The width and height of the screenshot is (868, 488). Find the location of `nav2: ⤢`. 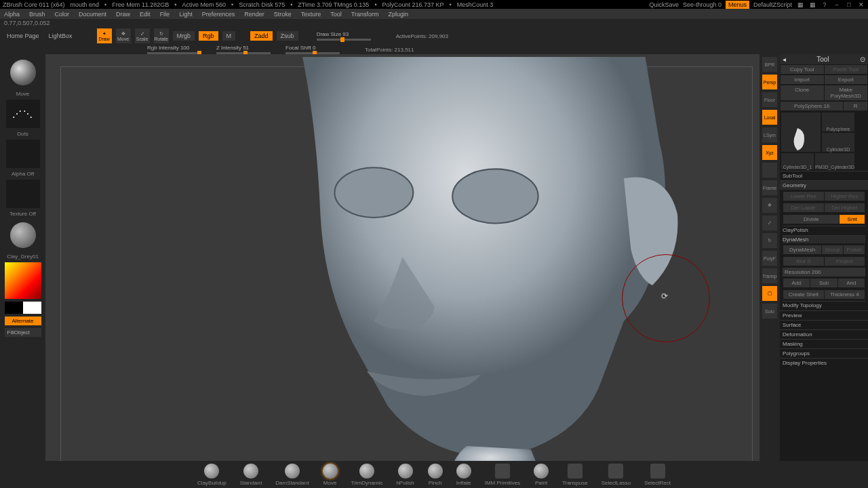

nav2: ⤢ is located at coordinates (770, 223).